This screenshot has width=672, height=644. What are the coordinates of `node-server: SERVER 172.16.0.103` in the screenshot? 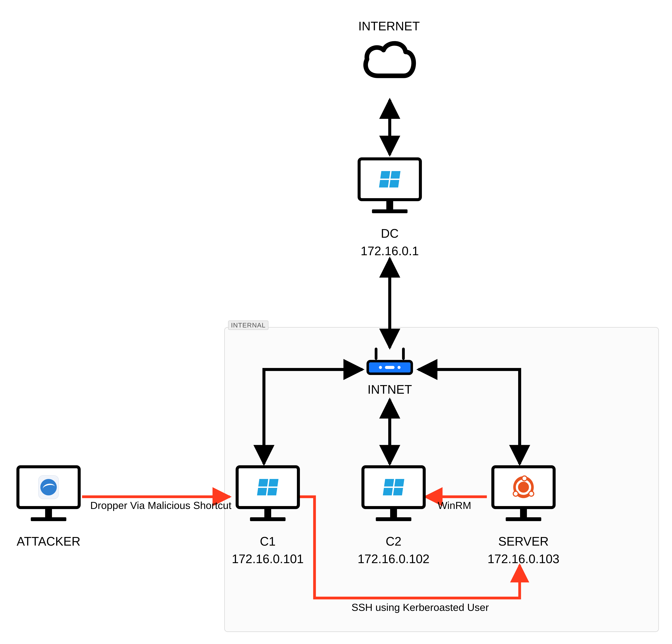 It's located at (524, 516).